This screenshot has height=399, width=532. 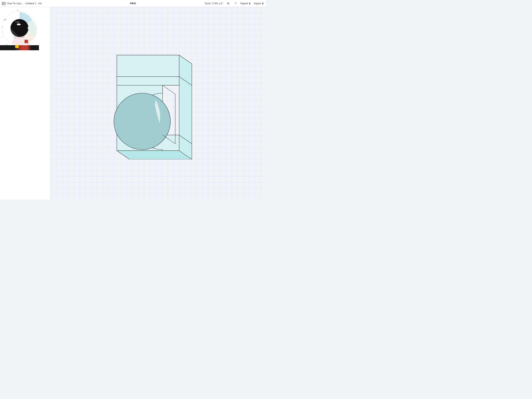 What do you see at coordinates (133, 3) in the screenshot?
I see `topbar: How To Just... › Untitled 1 › Ink PRO Zo…` at bounding box center [133, 3].